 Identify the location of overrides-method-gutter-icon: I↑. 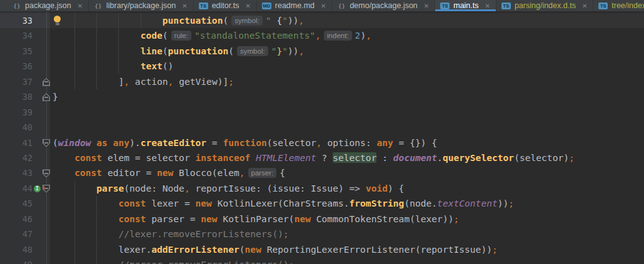
(41, 188).